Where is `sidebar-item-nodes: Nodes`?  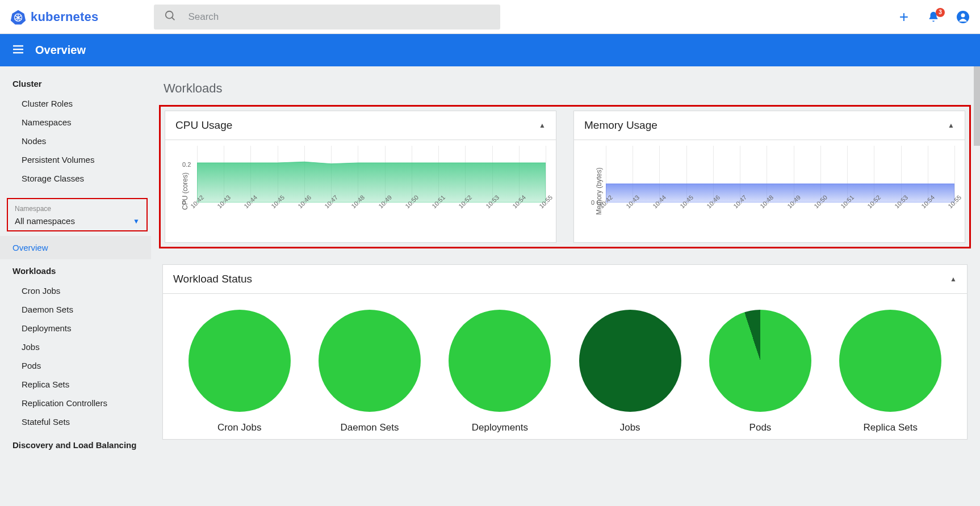 sidebar-item-nodes: Nodes is located at coordinates (76, 141).